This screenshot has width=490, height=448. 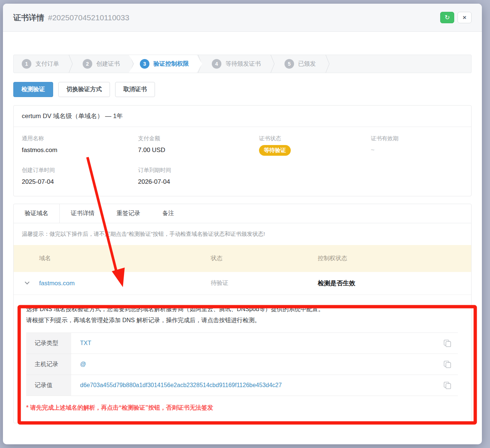 I want to click on step-number: 4, so click(x=217, y=64).